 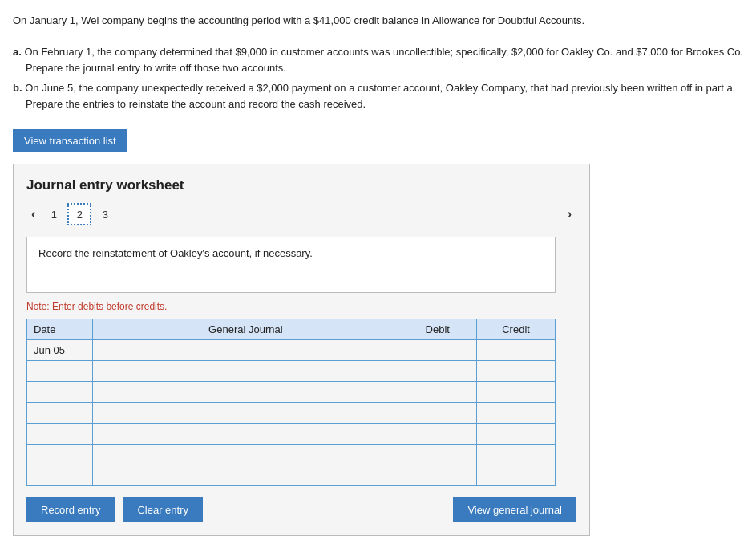 I want to click on part-a-label: a., so click(x=18, y=51).